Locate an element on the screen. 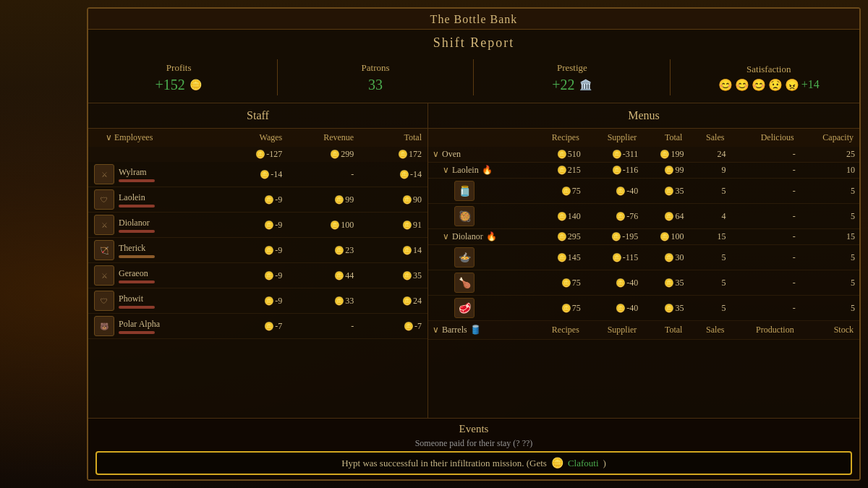  title-text: The Bottle Bank is located at coordinates (475, 19).